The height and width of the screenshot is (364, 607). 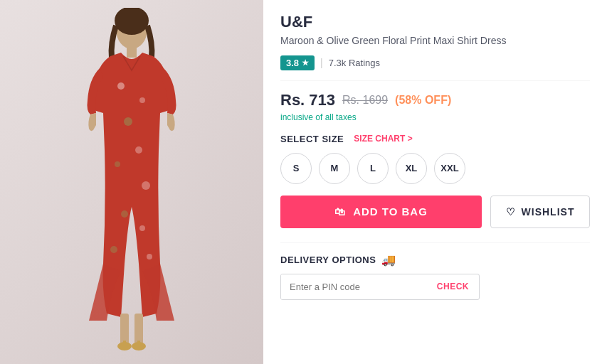 What do you see at coordinates (389, 260) in the screenshot?
I see `truck-icon: 🚚` at bounding box center [389, 260].